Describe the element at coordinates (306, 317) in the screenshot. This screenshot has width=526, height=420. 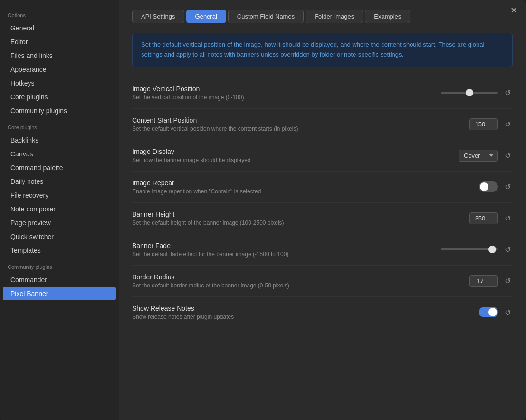
I see `setting-desc-srn: Show release notes after plugin updates` at that location.